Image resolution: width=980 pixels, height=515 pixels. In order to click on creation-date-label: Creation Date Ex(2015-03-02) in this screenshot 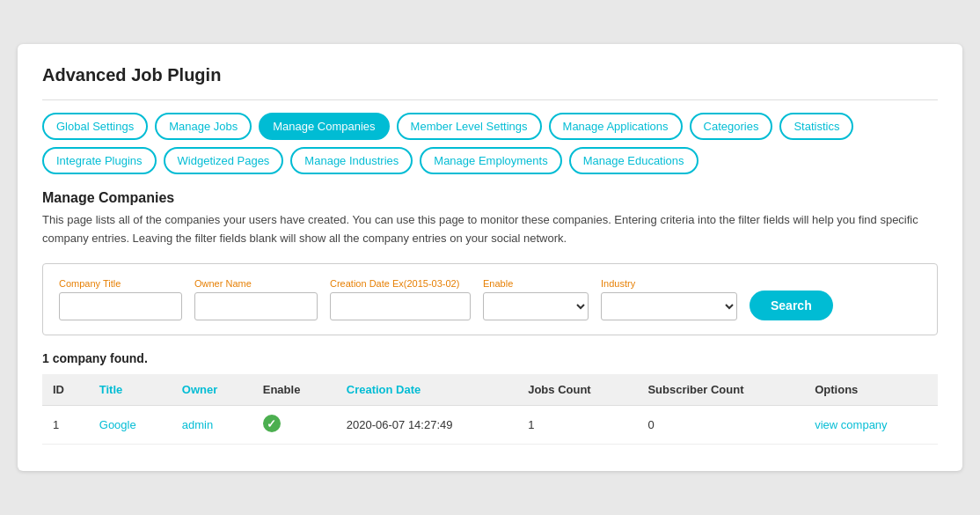, I will do `click(400, 283)`.